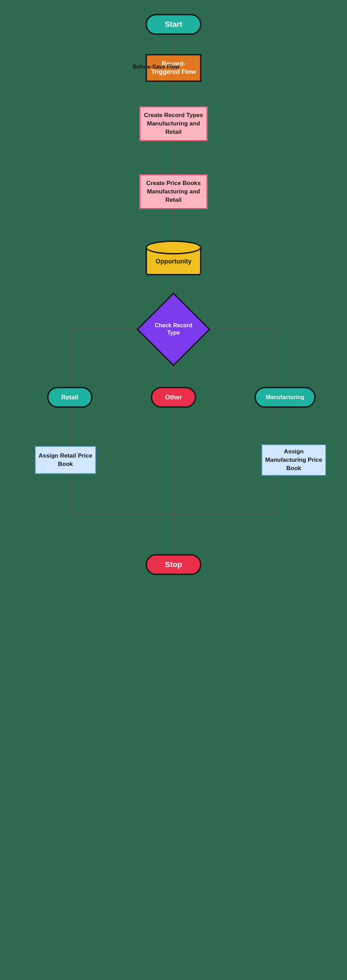  What do you see at coordinates (174, 258) in the screenshot?
I see `opportunity-node: Opportunity` at bounding box center [174, 258].